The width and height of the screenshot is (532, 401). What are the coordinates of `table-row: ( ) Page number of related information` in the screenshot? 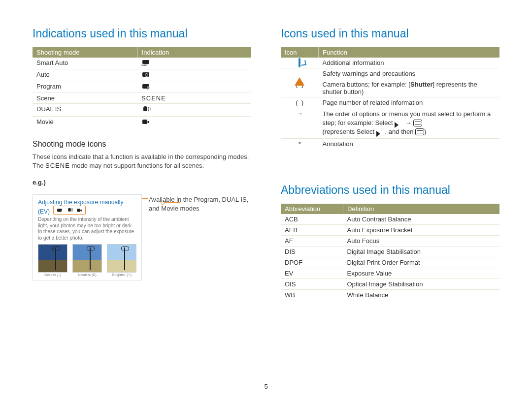 It's located at (390, 103).